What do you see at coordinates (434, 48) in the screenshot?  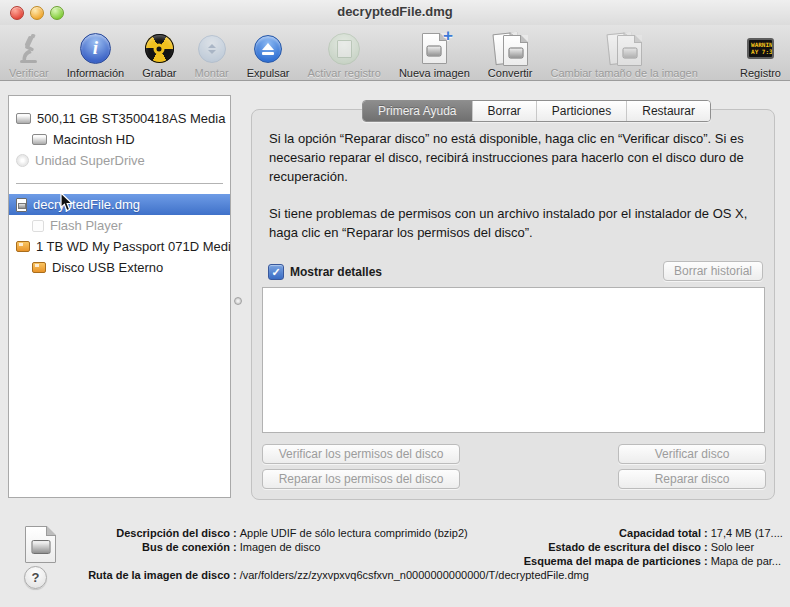 I see `new-image-icon: +` at bounding box center [434, 48].